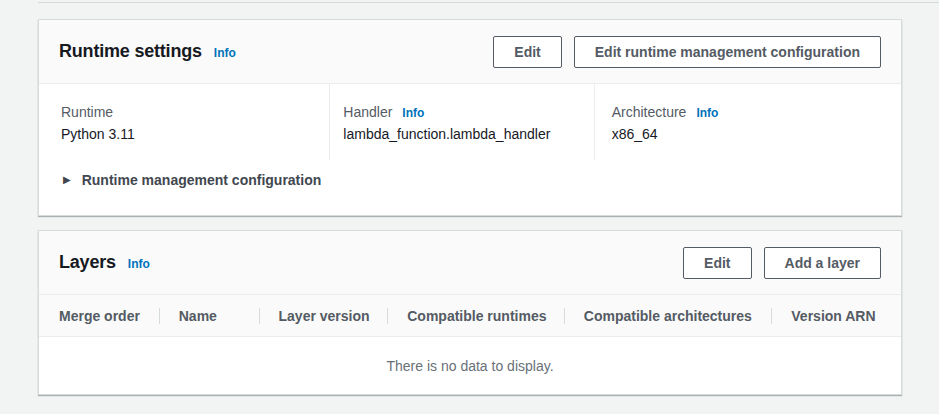 The width and height of the screenshot is (939, 414). What do you see at coordinates (476, 316) in the screenshot?
I see `column-header-compatible-runtimes: Compatible runtimes` at bounding box center [476, 316].